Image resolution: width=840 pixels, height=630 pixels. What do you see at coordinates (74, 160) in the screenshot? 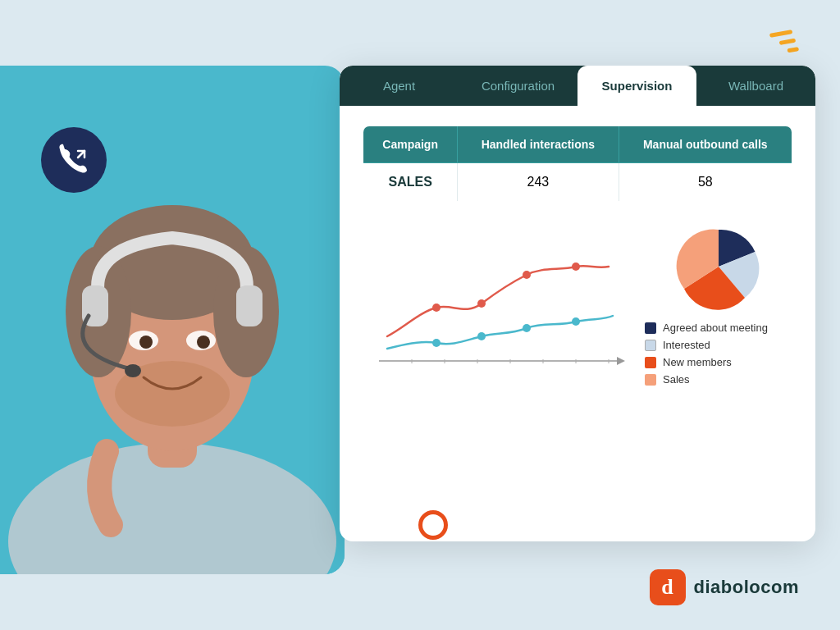
I see `phone-icon` at bounding box center [74, 160].